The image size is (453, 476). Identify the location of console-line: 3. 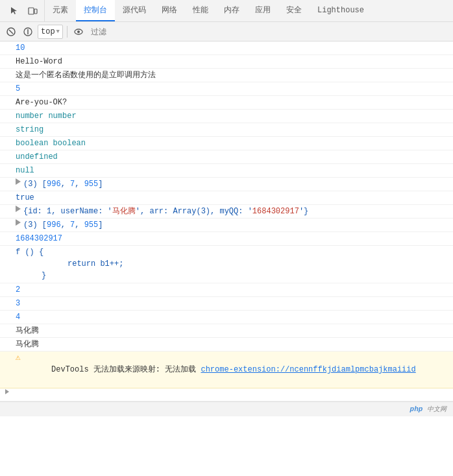
(226, 303).